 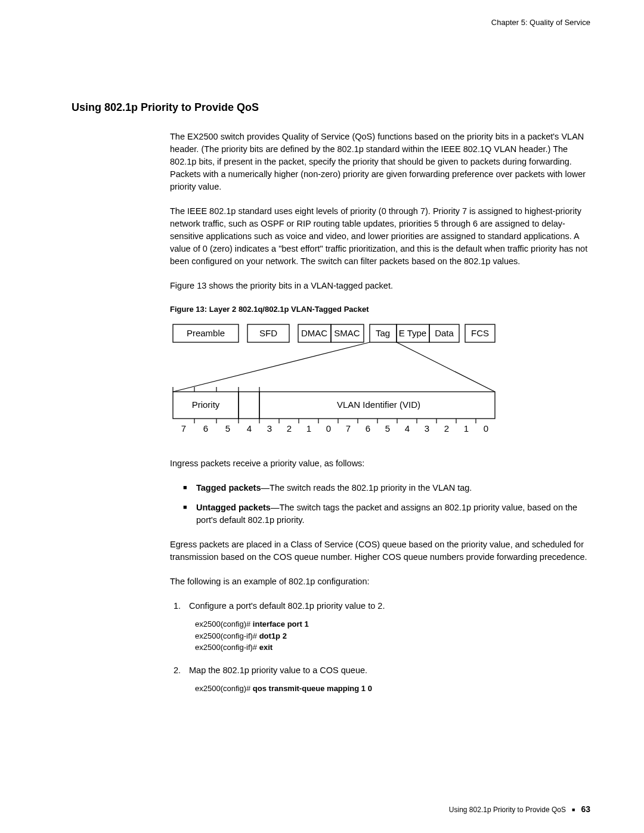 What do you see at coordinates (329, 428) in the screenshot?
I see `bit-7: 0` at bounding box center [329, 428].